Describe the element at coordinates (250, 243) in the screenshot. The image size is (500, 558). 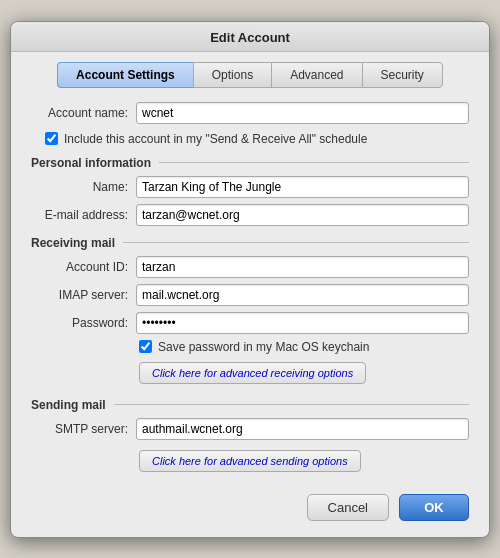
I see `receiving-mail-section-header: Receiving mail` at that location.